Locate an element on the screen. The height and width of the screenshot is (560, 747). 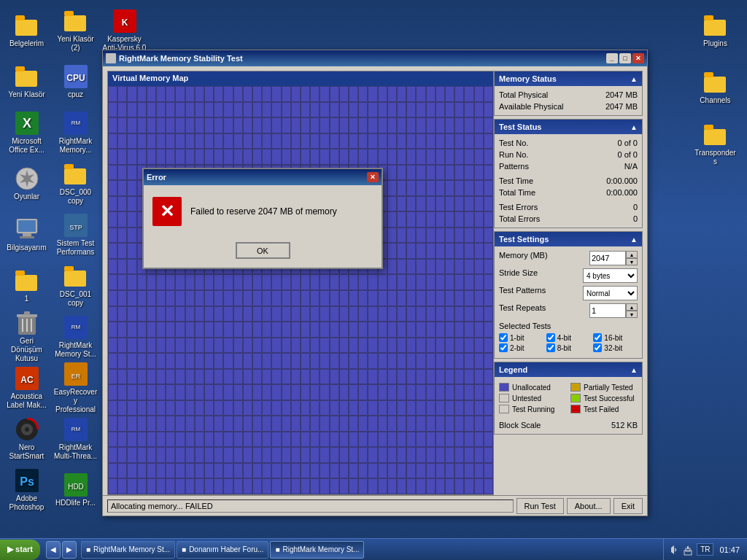
stride-size-select: 4 bytes is located at coordinates (610, 276).